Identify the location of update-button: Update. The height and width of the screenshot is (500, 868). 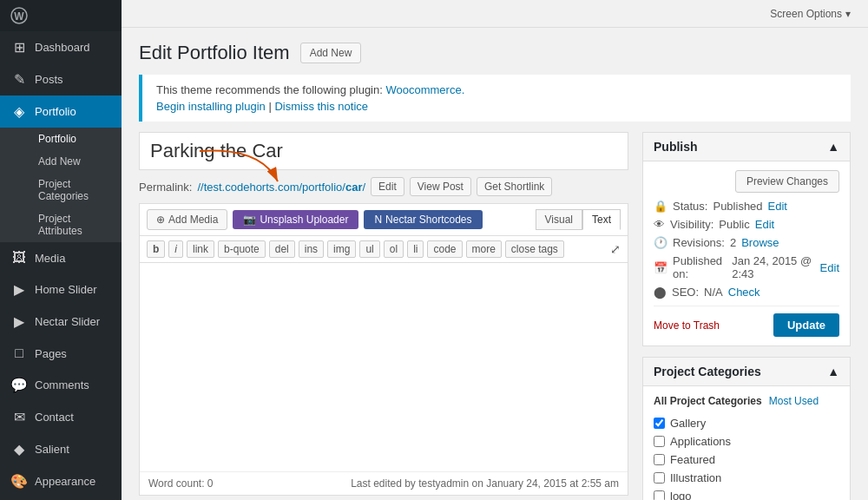
(806, 325).